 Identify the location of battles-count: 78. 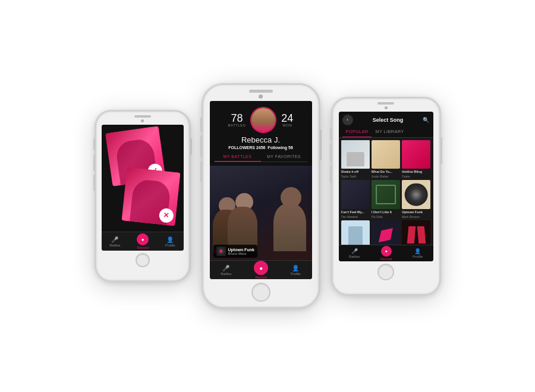
(237, 118).